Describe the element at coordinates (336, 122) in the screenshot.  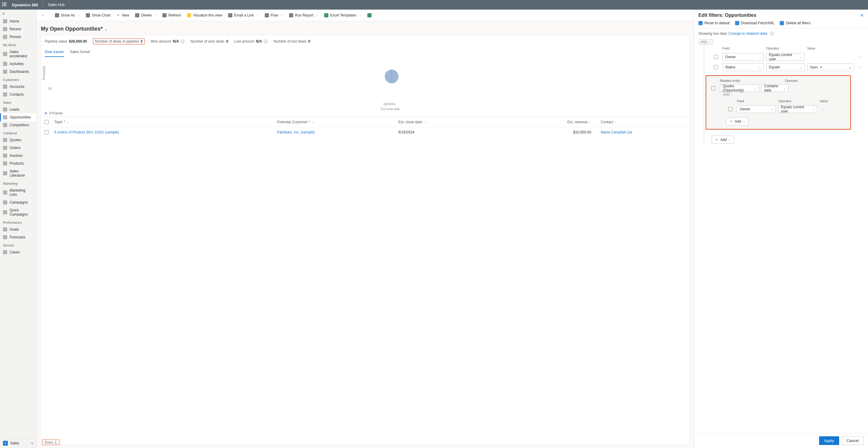
I see `col-customer: Potential Customer*⌄` at that location.